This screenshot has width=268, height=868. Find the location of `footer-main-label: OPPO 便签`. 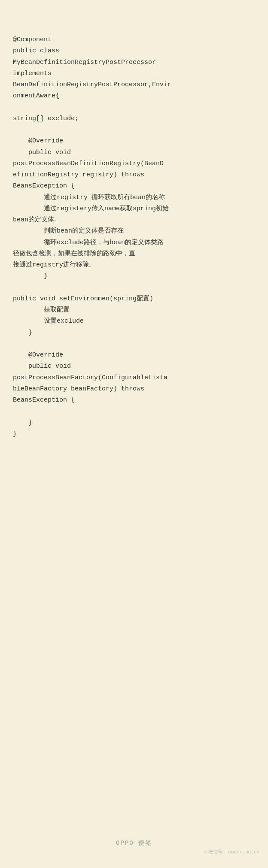

footer-main-label: OPPO 便签 is located at coordinates (134, 843).